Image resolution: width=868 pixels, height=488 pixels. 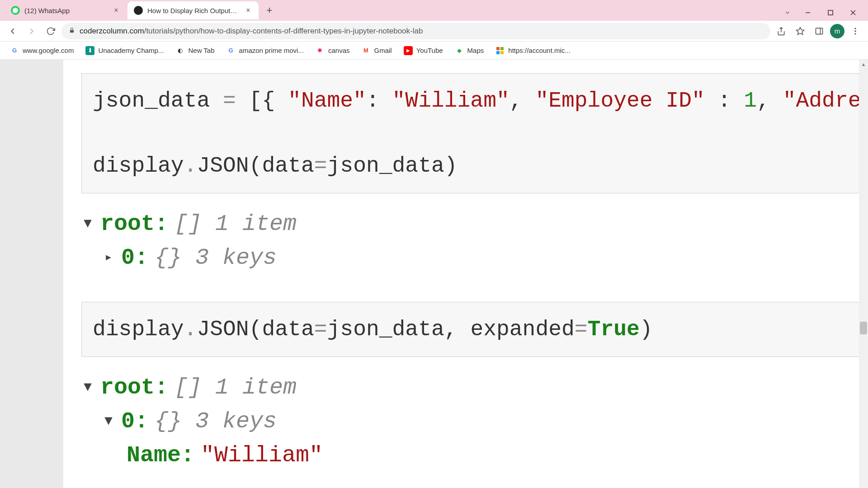 What do you see at coordinates (808, 13) in the screenshot?
I see `minimize-button` at bounding box center [808, 13].